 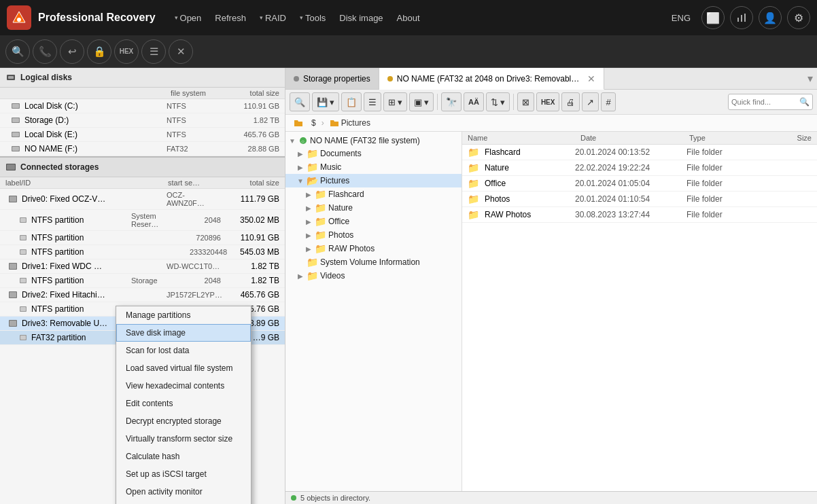 What do you see at coordinates (184, 333) in the screenshot?
I see `ctx-save-disk-image: Save disk image` at bounding box center [184, 333].